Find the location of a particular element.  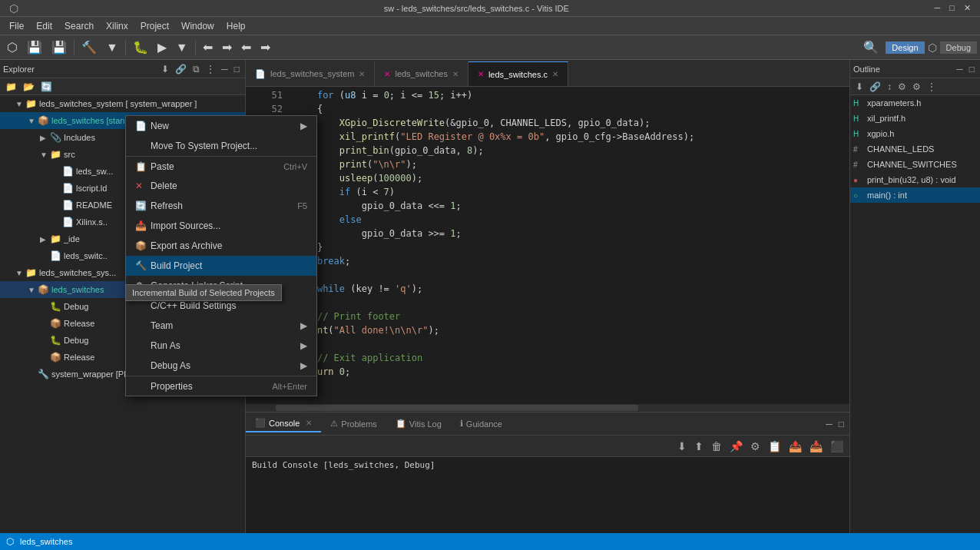

minimize-panel-icon: ─ is located at coordinates (224, 69).